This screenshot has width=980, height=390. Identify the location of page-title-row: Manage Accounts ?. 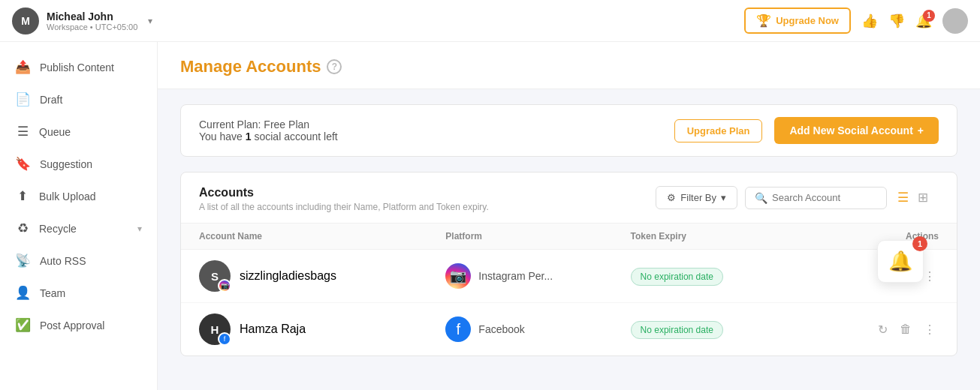
(569, 67).